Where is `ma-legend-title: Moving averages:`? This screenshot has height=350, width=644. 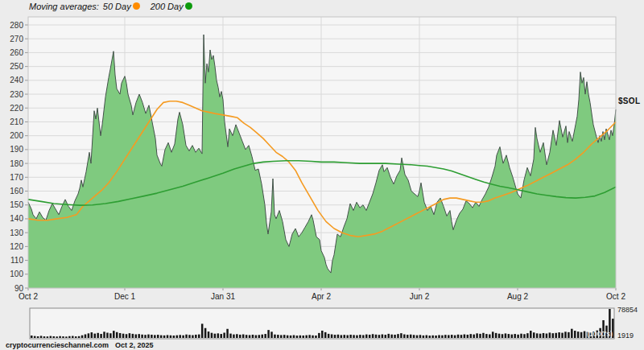 ma-legend-title: Moving averages: is located at coordinates (64, 6).